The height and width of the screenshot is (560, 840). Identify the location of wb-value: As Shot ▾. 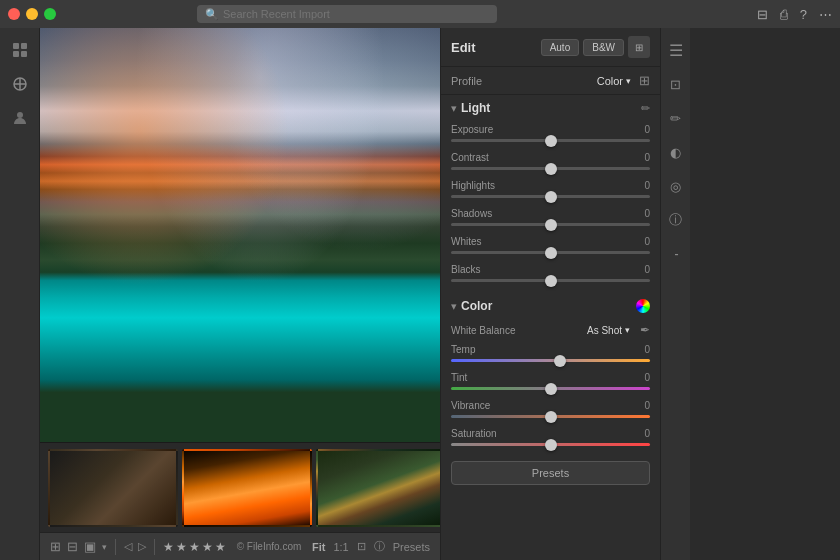
(608, 330).